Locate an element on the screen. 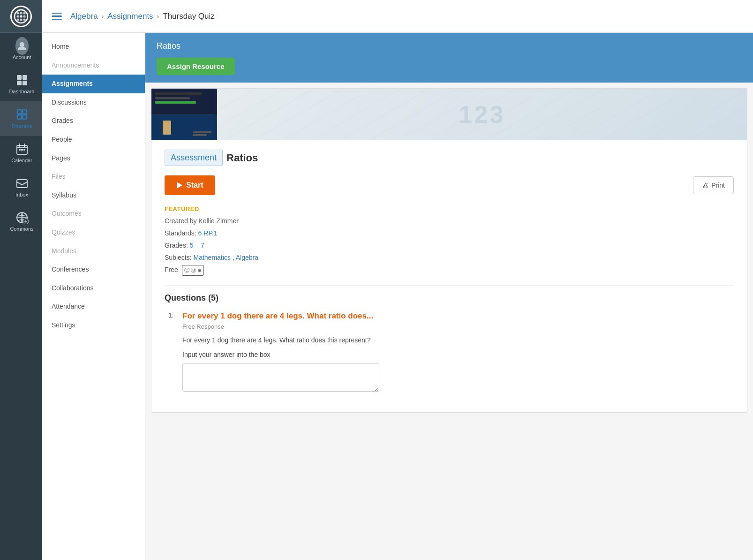 Image resolution: width=753 pixels, height=560 pixels. course-nav-grades: Grades is located at coordinates (94, 121).